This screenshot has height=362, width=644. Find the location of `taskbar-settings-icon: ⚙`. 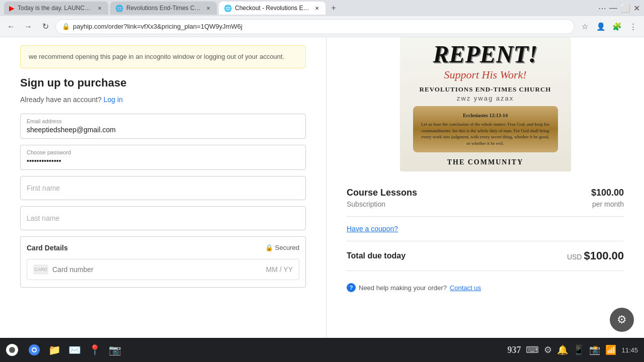

taskbar-settings-icon: ⚙ is located at coordinates (548, 350).